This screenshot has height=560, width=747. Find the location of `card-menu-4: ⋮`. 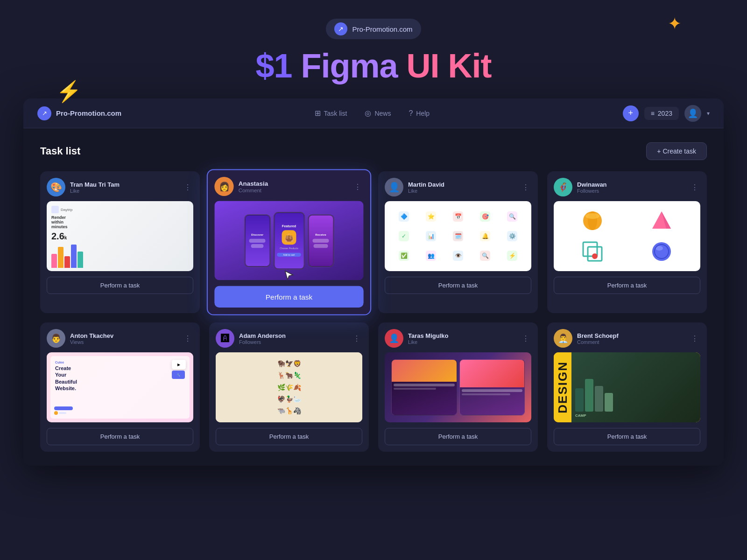

card-menu-4: ⋮ is located at coordinates (695, 188).